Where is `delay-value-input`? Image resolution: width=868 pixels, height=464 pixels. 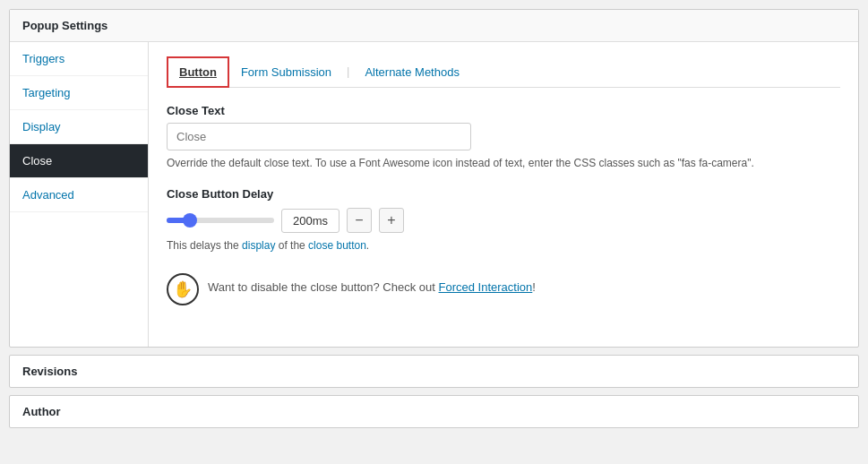
delay-value-input is located at coordinates (310, 220).